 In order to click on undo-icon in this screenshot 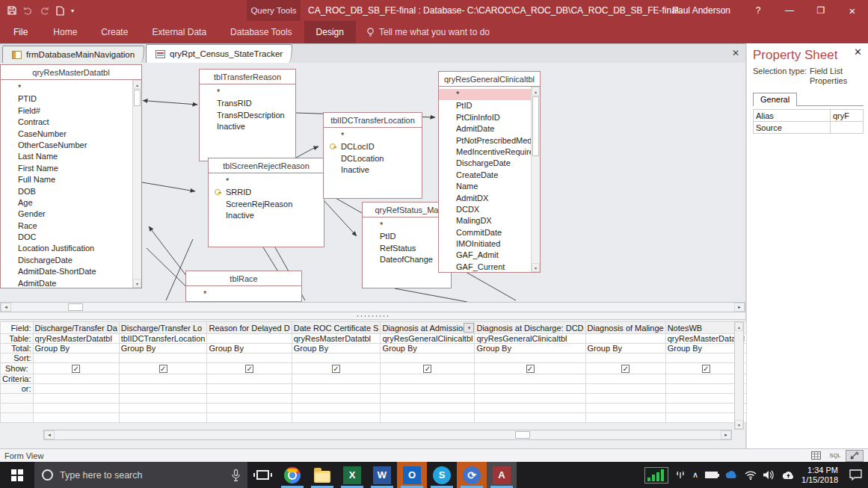, I will do `click(28, 10)`.